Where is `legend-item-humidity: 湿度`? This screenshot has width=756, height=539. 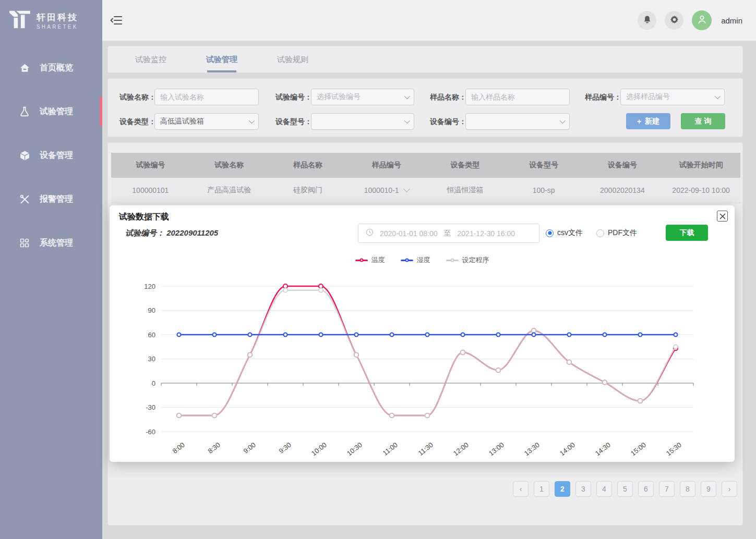
legend-item-humidity: 湿度 is located at coordinates (415, 260).